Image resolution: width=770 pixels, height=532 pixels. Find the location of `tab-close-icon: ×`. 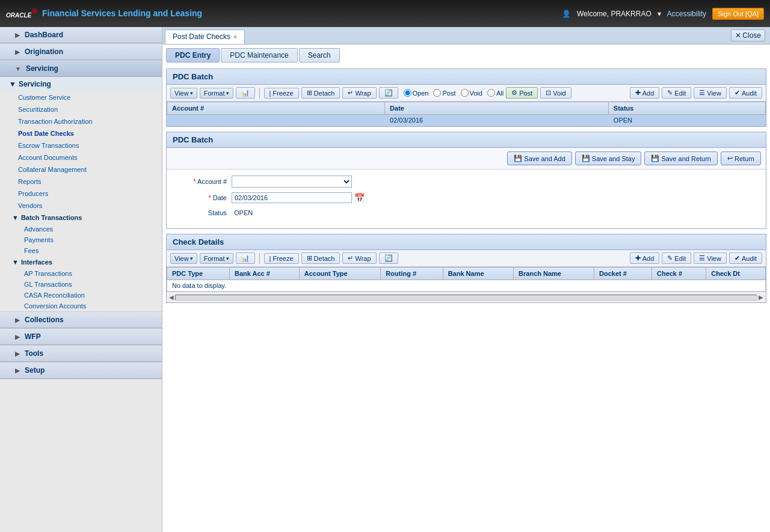

tab-close-icon: × is located at coordinates (235, 37).